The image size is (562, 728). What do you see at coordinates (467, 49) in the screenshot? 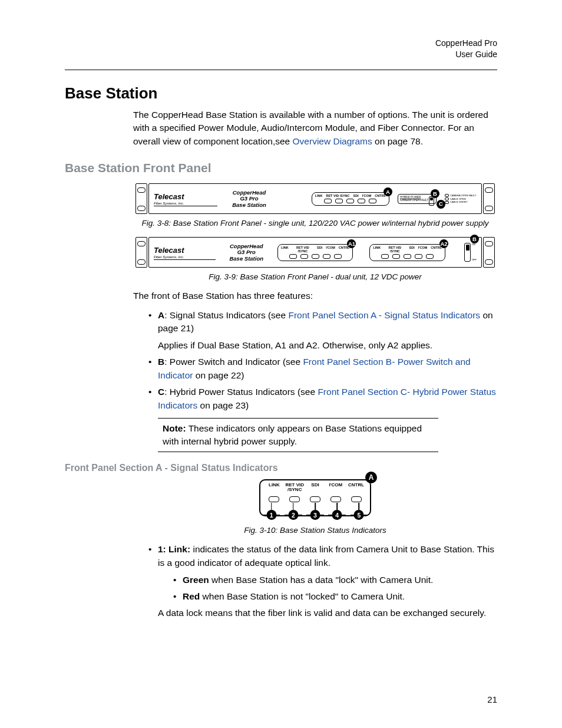
I see `page-header: CopperHead Pro User Guide` at bounding box center [467, 49].